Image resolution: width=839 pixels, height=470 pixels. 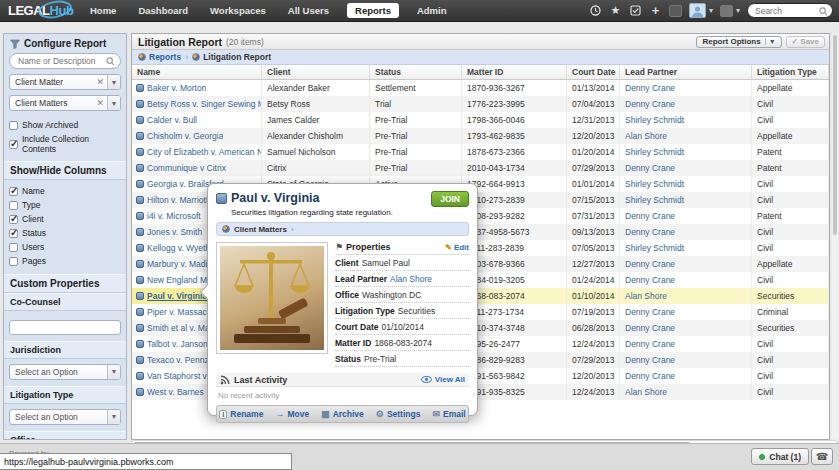 What do you see at coordinates (480, 104) in the screenshot?
I see `table-row: Betsy Ross v. Singer Sewing Machi...Bets…` at bounding box center [480, 104].